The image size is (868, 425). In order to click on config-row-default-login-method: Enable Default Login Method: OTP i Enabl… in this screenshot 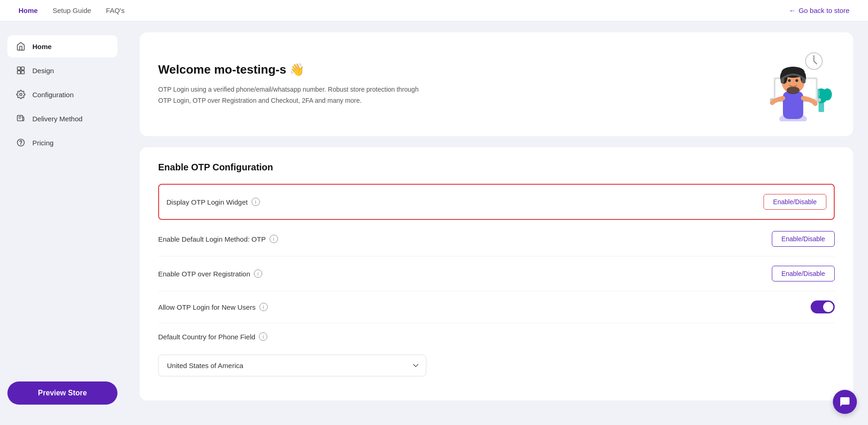, I will do `click(497, 239)`.